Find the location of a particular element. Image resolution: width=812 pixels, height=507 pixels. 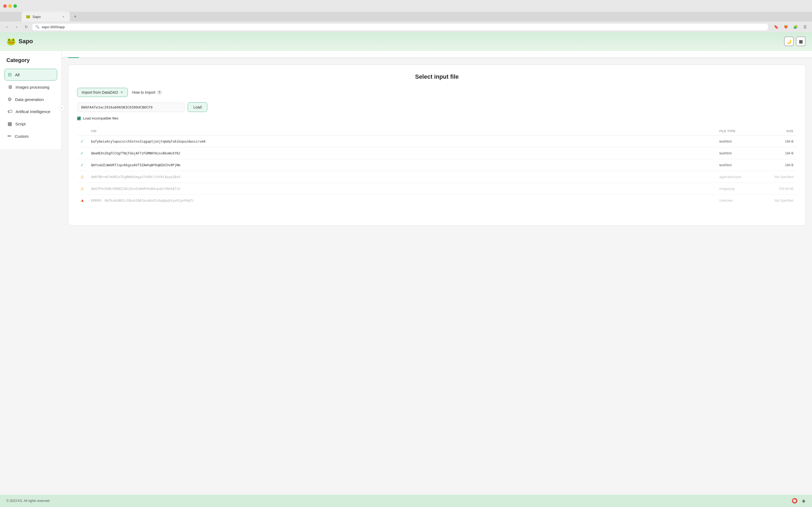

col-cid: CID is located at coordinates (402, 131).